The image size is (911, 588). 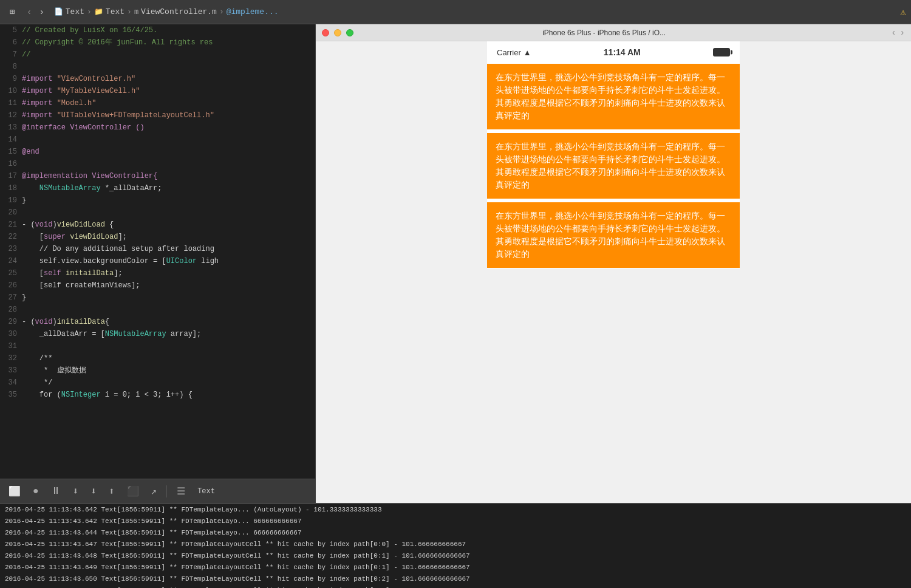 I want to click on line-number: 15, so click(x=11, y=152).